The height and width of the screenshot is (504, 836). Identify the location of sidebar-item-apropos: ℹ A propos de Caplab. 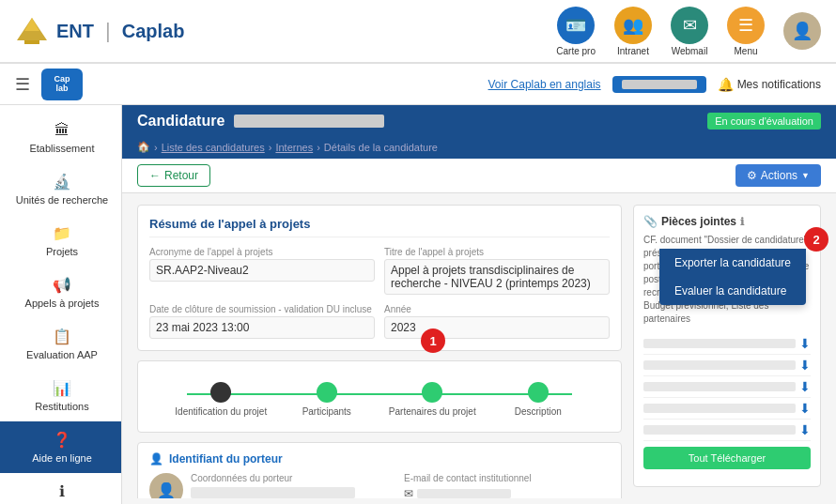
(60, 488).